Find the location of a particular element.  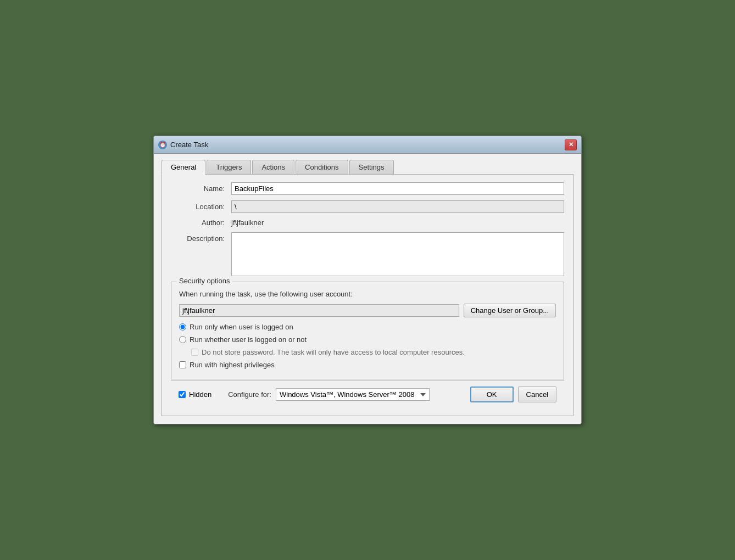

run-highest-checkbox is located at coordinates (182, 365).